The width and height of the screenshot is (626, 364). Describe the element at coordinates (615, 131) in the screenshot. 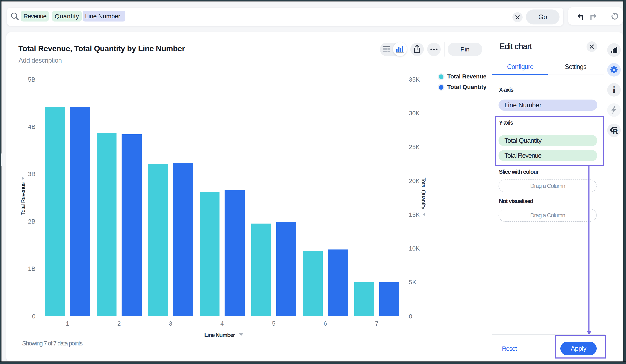

I see `svg-text: R` at that location.